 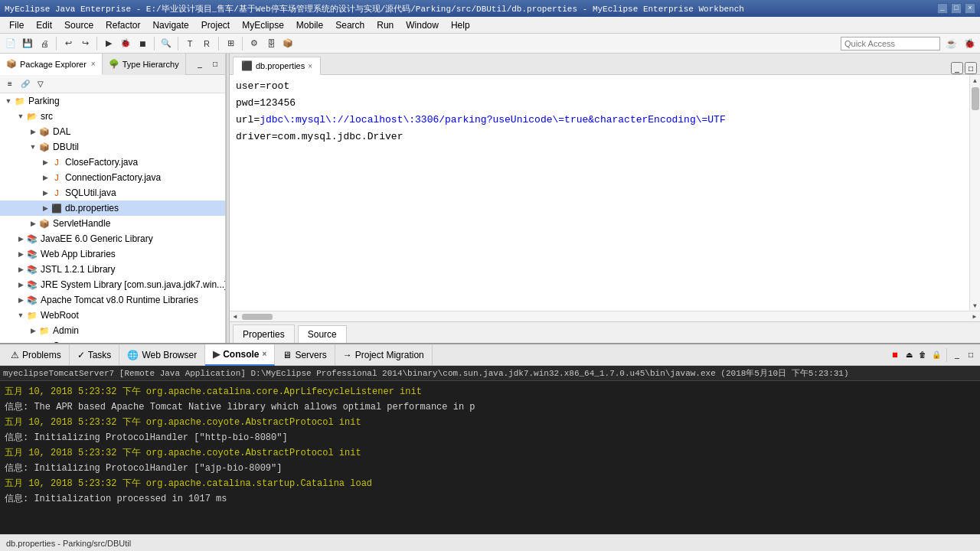 What do you see at coordinates (37, 355) in the screenshot?
I see `tab-problems: ⚠ Problems` at bounding box center [37, 355].